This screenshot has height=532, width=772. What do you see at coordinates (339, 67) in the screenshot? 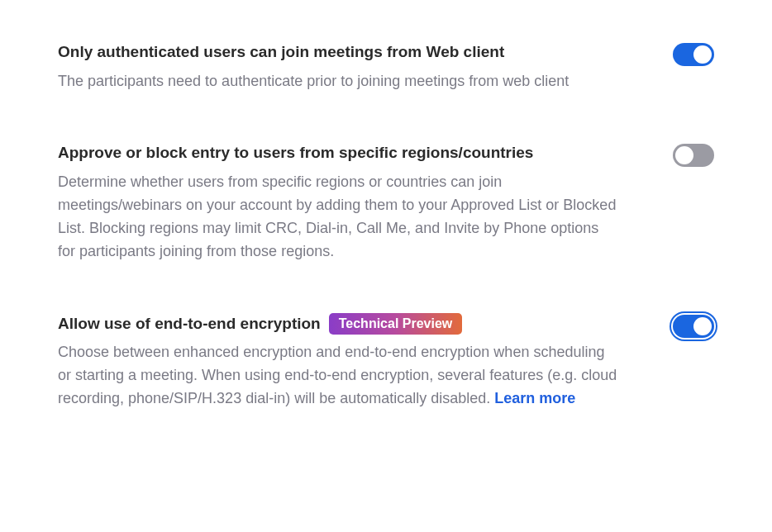
I see `setting-content: Only authenticated users can join meetin…` at bounding box center [339, 67].